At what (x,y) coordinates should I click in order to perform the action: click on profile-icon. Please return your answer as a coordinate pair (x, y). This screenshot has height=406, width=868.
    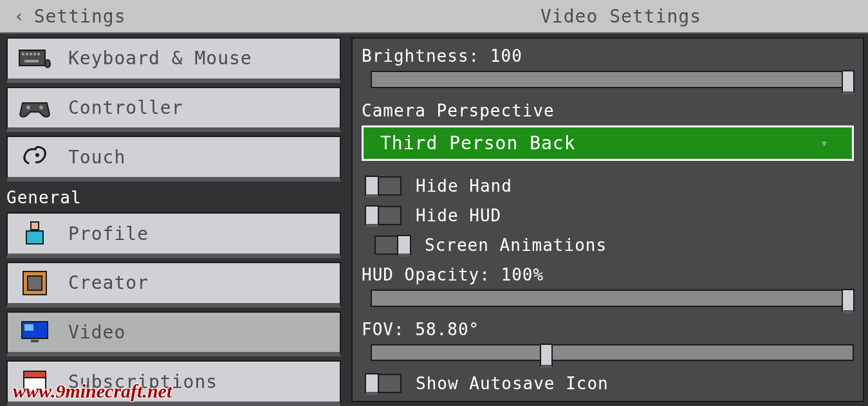
    Looking at the image, I should click on (35, 234).